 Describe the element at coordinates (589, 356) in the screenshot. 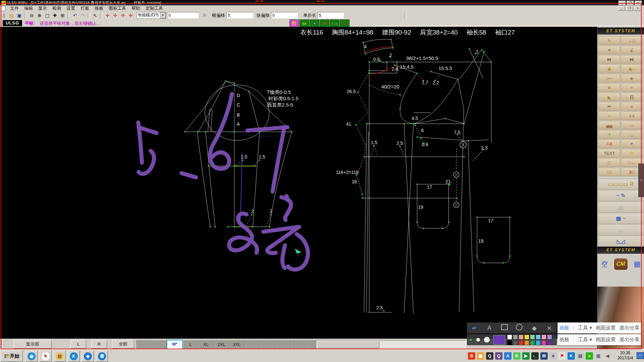

I see `antivirus-tray-icon: e` at that location.